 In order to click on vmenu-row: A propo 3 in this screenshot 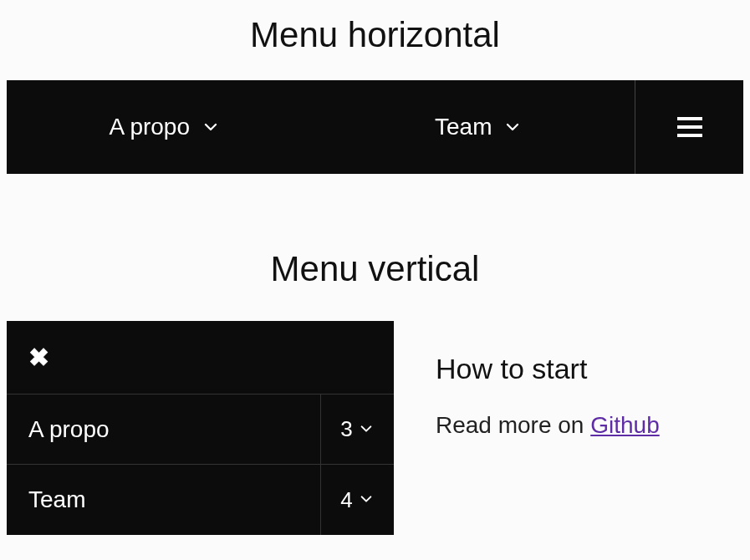, I will do `click(201, 430)`.